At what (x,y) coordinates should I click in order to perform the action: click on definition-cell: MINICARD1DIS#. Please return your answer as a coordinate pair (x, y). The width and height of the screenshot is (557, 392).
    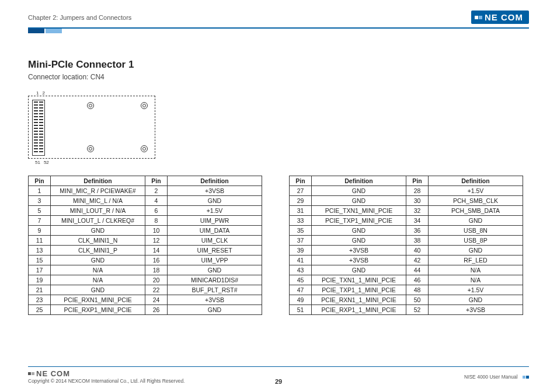
    Looking at the image, I should click on (215, 280).